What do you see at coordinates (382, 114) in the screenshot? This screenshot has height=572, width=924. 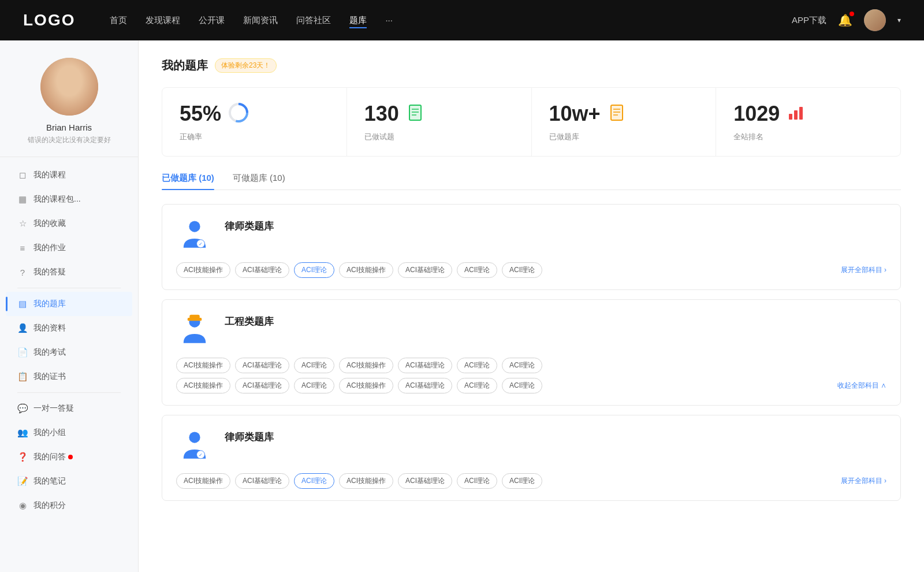 I see `stat-value-done: 130` at bounding box center [382, 114].